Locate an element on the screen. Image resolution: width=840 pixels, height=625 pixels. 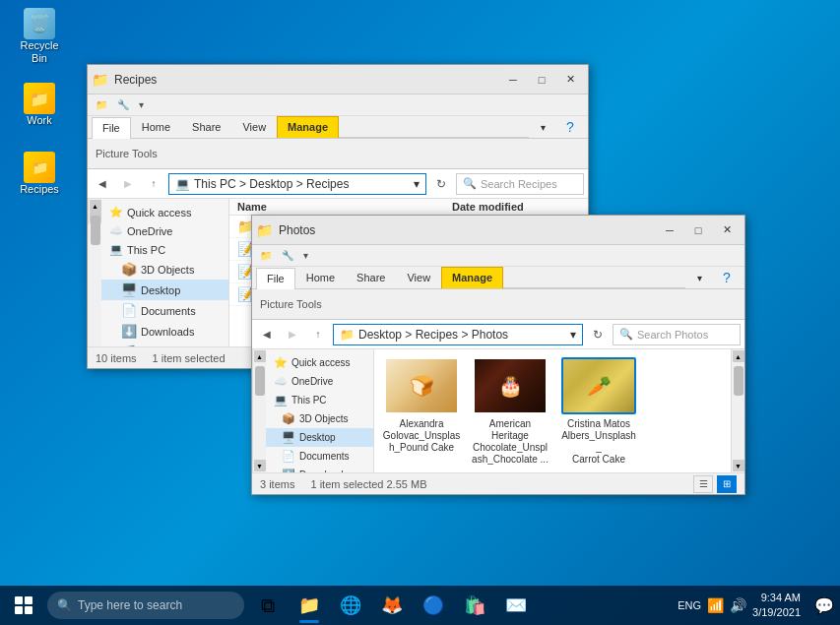
photos-window-title: Photos is located at coordinates (465, 230).